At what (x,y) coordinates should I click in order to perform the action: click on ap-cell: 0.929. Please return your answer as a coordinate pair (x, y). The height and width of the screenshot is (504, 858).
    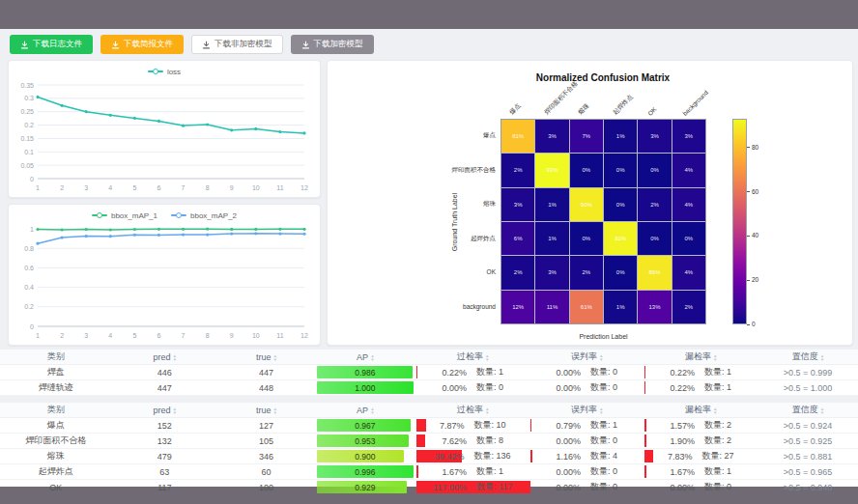
    Looking at the image, I should click on (365, 487).